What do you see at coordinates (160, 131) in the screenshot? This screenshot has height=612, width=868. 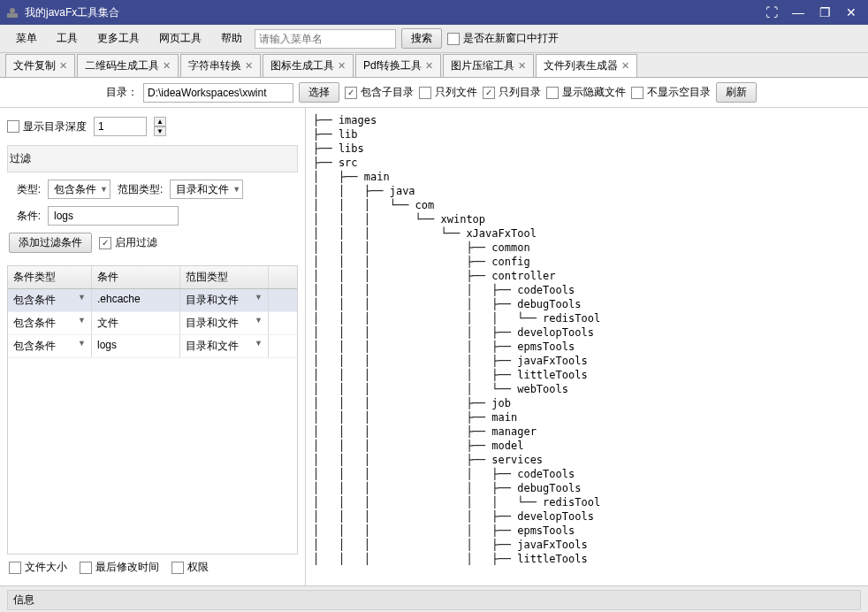 I see `down-arrow-icon: ▼` at bounding box center [160, 131].